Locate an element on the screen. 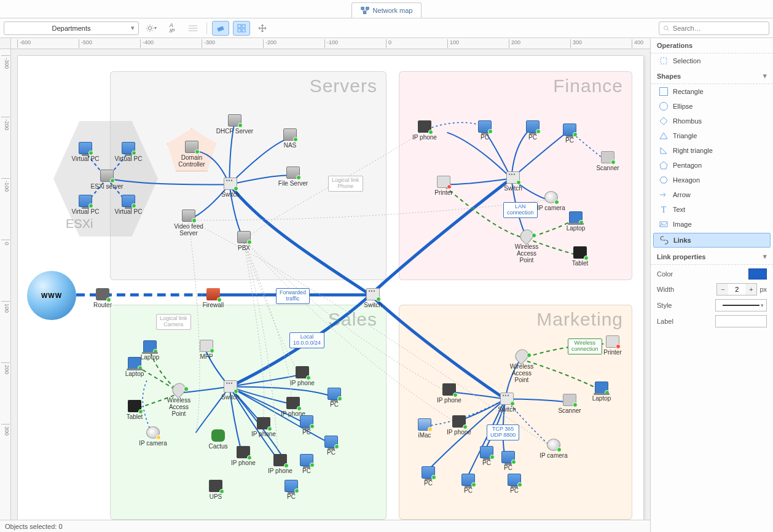 This screenshot has height=532, width=773. aip-button: AIP is located at coordinates (172, 28).